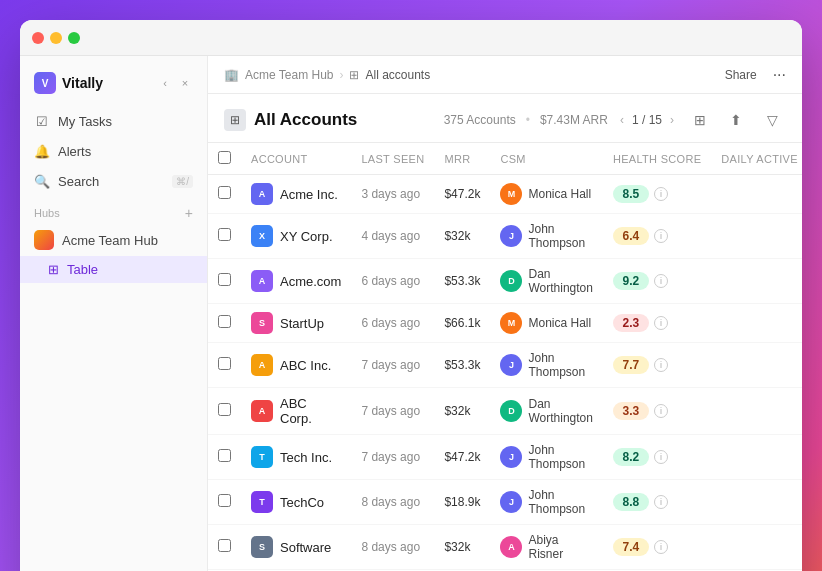  I want to click on health-badge: 8.8, so click(631, 502).